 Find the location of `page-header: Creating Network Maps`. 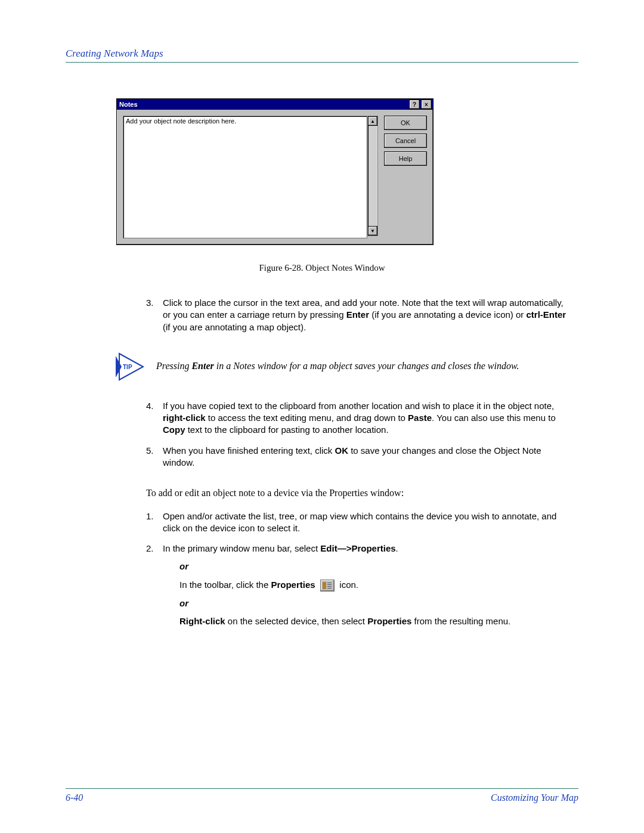

page-header: Creating Network Maps is located at coordinates (322, 55).